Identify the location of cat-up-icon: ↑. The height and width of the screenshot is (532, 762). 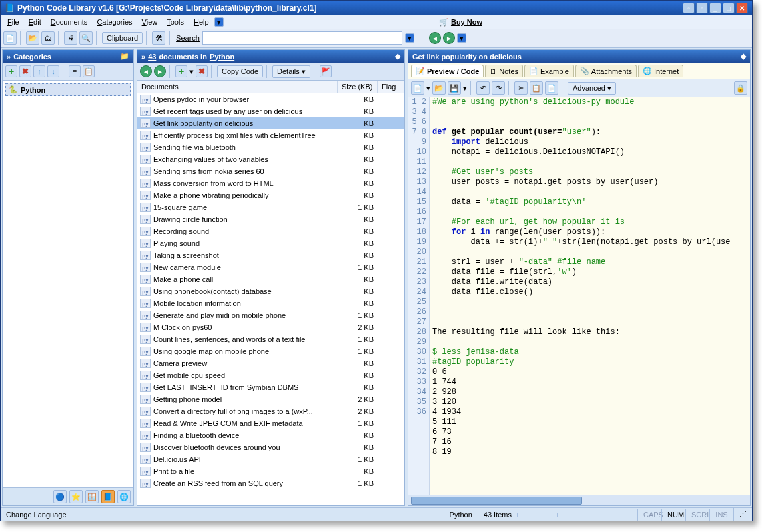
(39, 71).